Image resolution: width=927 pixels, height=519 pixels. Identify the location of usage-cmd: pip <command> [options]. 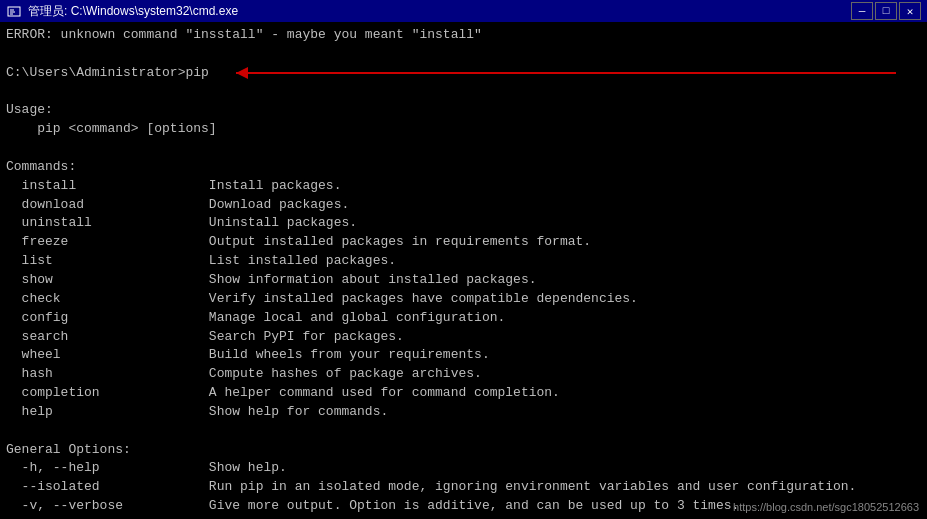
(464, 130).